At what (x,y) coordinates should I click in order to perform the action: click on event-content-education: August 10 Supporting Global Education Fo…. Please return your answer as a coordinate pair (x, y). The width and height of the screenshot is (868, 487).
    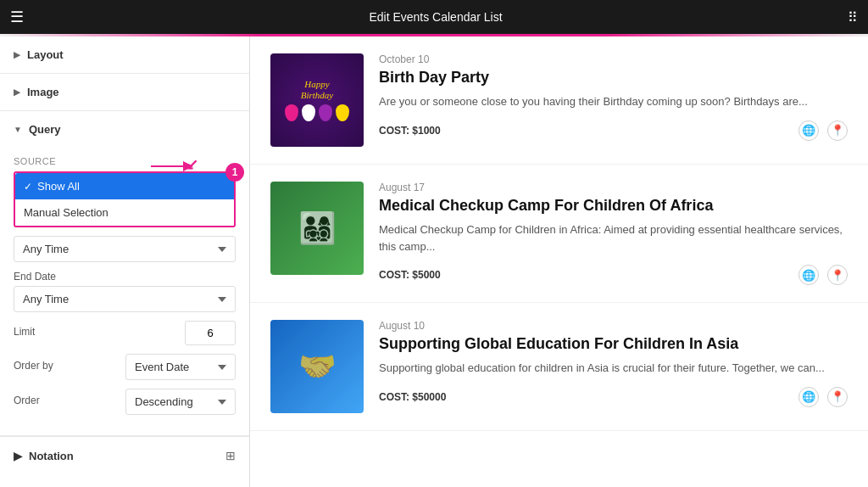
    Looking at the image, I should click on (614, 363).